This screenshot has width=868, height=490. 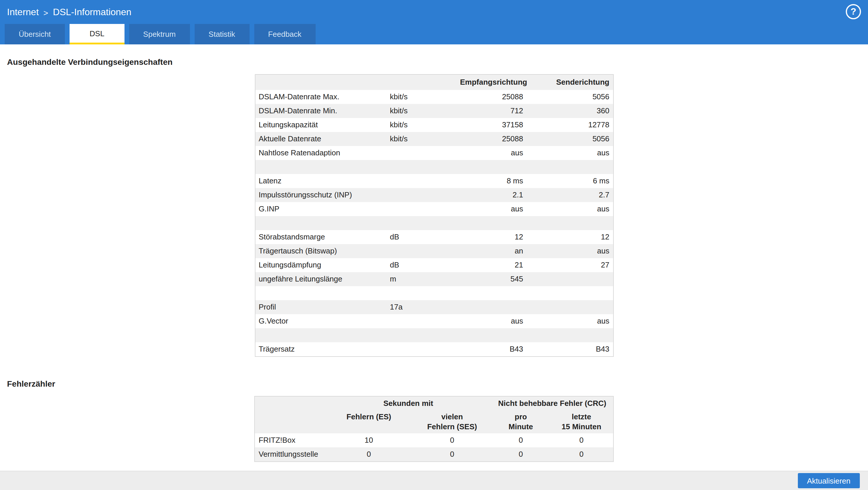 I want to click on cell-tx-value: B43, so click(x=570, y=349).